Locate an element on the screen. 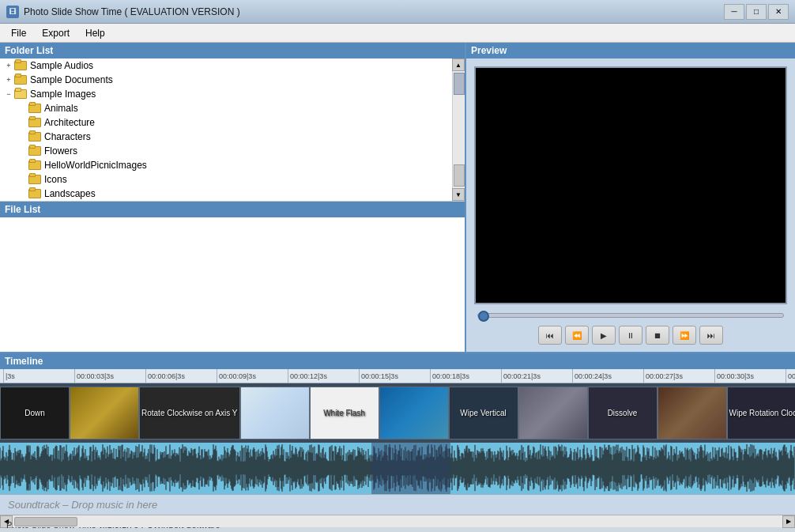 The width and height of the screenshot is (795, 532). minimize-button: ─ is located at coordinates (734, 12).